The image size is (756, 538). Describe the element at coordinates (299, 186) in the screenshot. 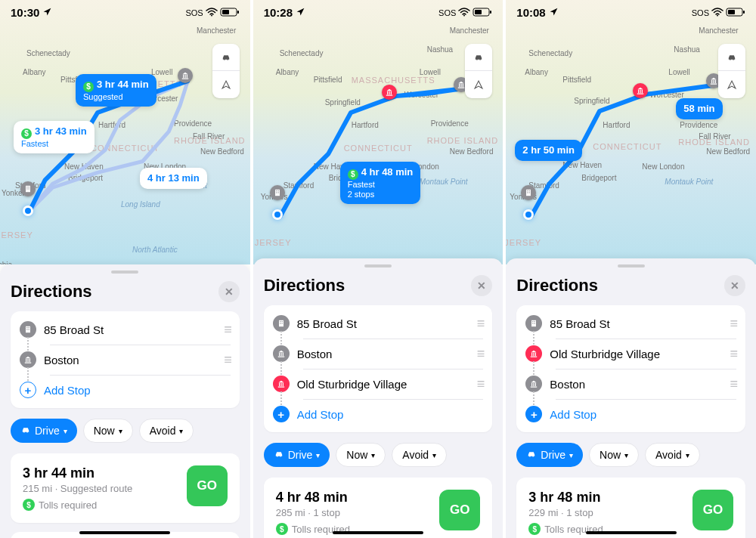

I see `map-label: Stamford` at that location.